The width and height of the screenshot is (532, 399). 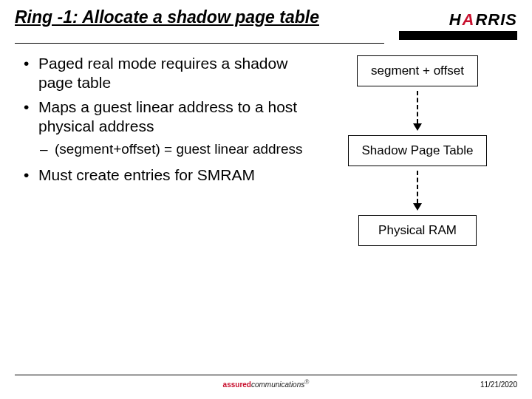 I want to click on bullet-subitem: (segment+offset) = guest linear address, so click(x=170, y=149).